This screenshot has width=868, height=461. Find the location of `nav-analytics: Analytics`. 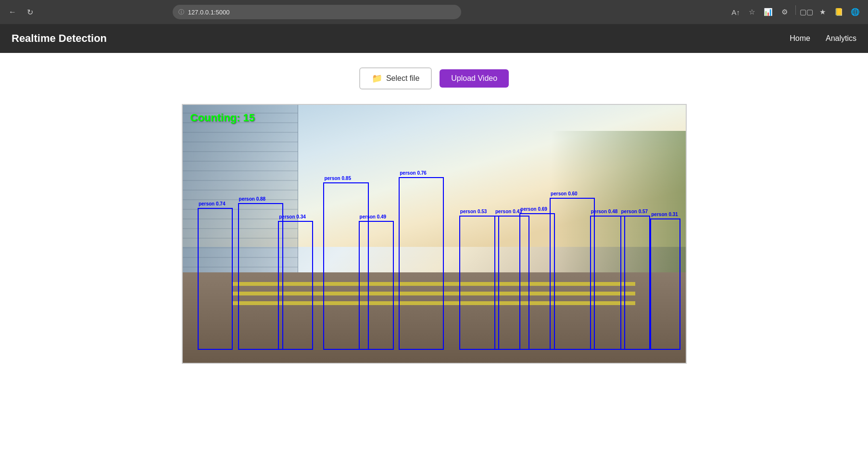

nav-analytics: Analytics is located at coordinates (841, 38).